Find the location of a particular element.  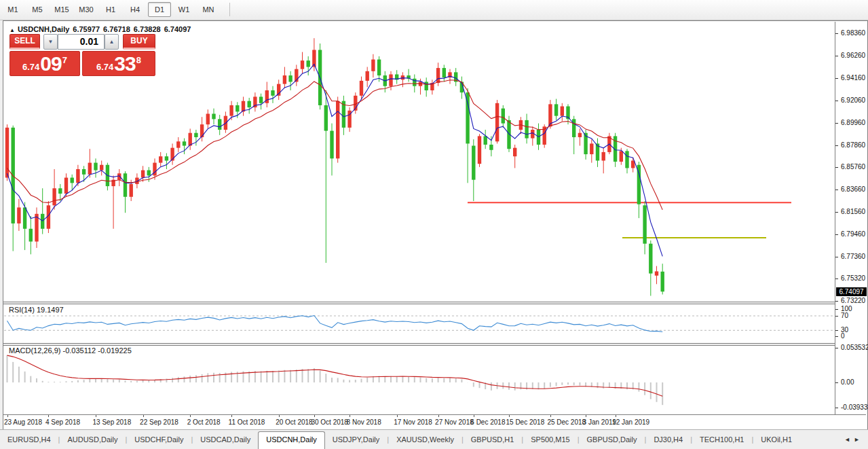

tab-dj30-h4: DJ30,H4 is located at coordinates (668, 439).